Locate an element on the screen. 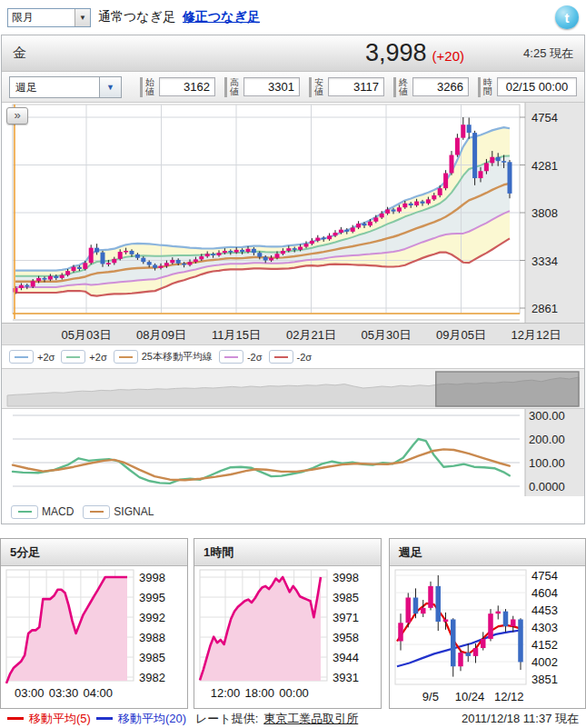 This screenshot has height=728, width=586. svg-text: 04:00 is located at coordinates (98, 693).